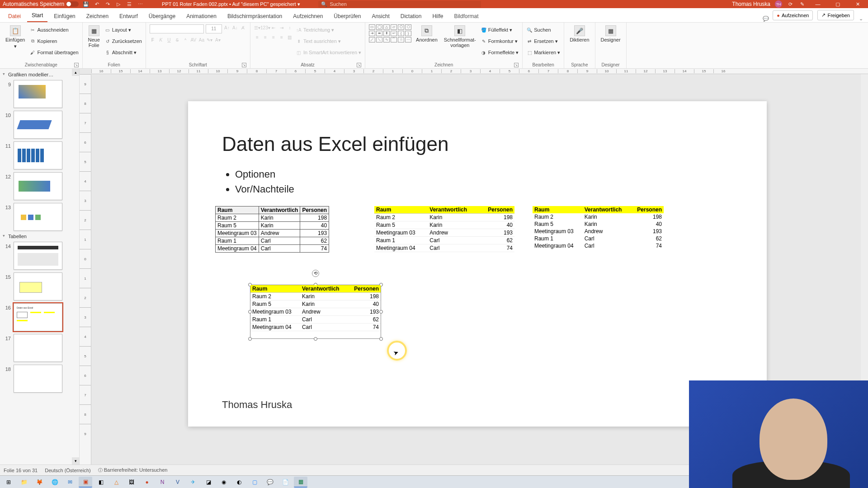 The height and width of the screenshot is (488, 868). Describe the element at coordinates (270, 482) in the screenshot. I see `task-app-5: 💬` at that location.